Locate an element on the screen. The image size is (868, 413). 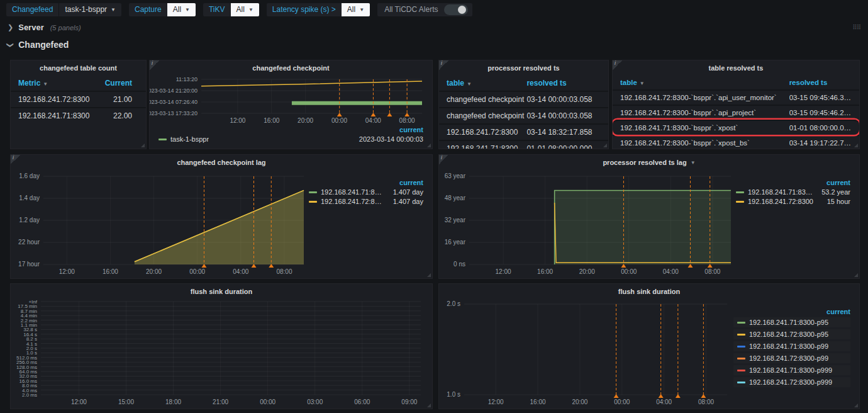
column-header: Current is located at coordinates (116, 83).